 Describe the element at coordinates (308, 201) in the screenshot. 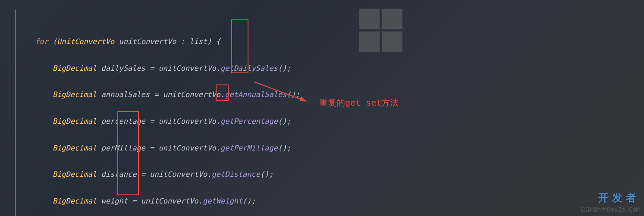

I see `code-line-7: BigDecimal weight = unitConvertVo.getWei…` at that location.